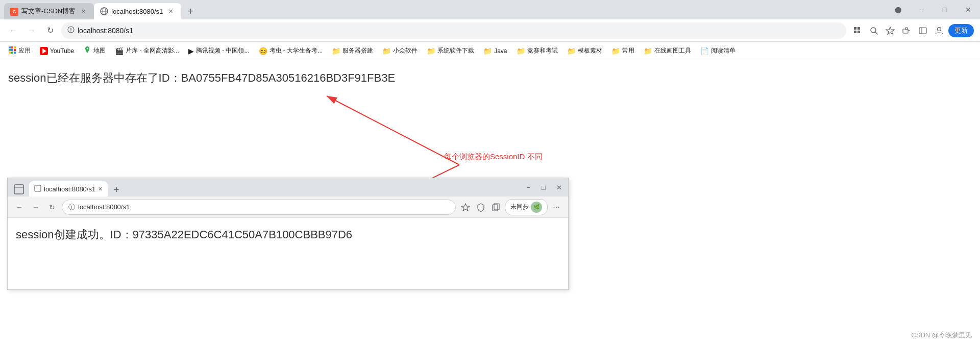 This screenshot has width=980, height=345. What do you see at coordinates (559, 187) in the screenshot?
I see `inner-close-button: ✕` at bounding box center [559, 187].